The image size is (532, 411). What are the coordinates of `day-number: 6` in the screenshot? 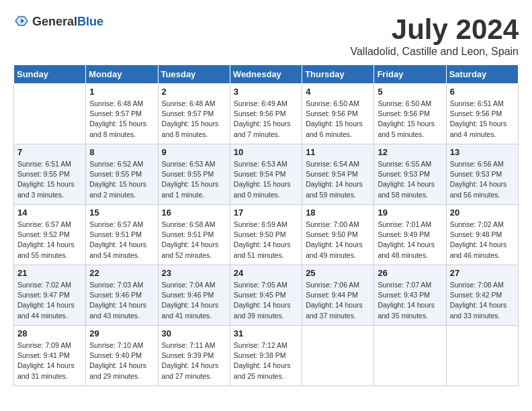 It's located at (482, 91).